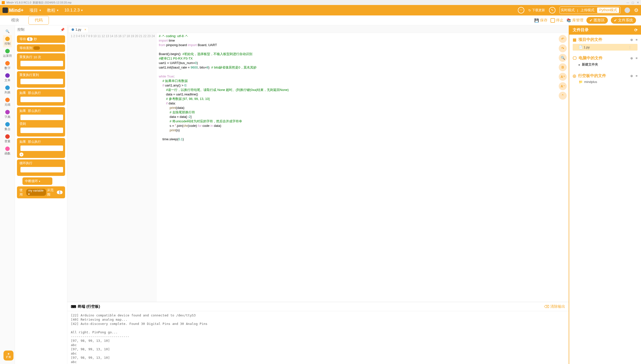 This screenshot has width=641, height=364. I want to click on mode-realtime: 实时模式, so click(568, 10).